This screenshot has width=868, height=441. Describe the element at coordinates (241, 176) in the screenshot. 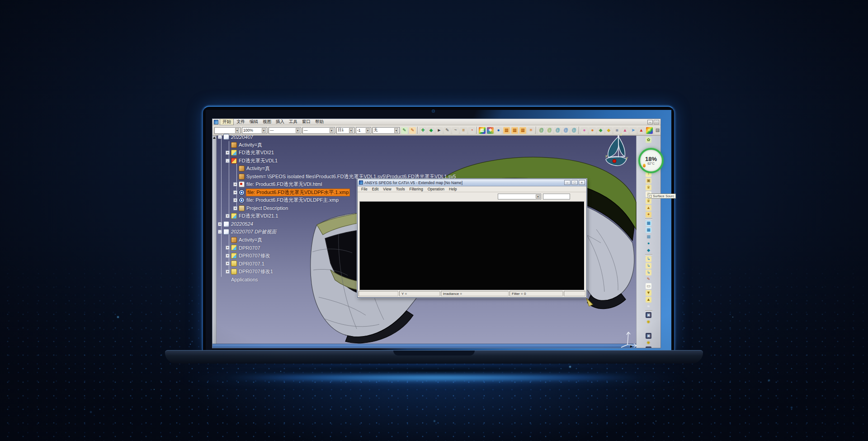

I see `activity-icon` at that location.